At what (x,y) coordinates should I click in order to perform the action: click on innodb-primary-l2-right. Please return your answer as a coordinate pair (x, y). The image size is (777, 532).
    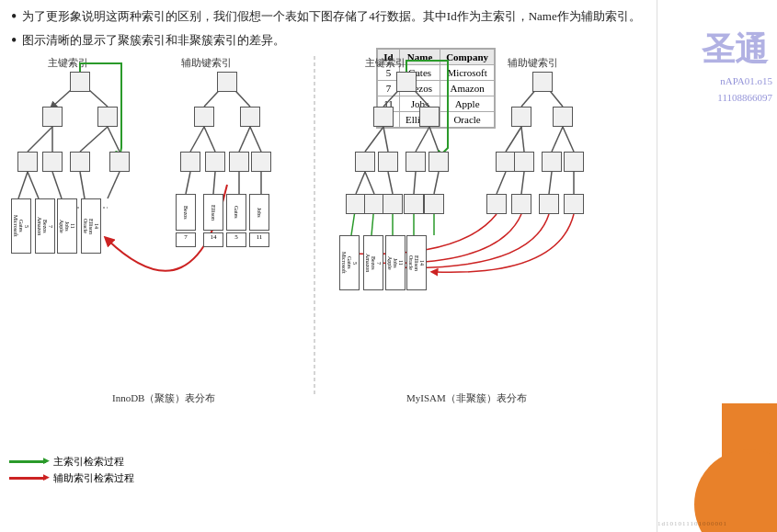
    Looking at the image, I should click on (108, 117).